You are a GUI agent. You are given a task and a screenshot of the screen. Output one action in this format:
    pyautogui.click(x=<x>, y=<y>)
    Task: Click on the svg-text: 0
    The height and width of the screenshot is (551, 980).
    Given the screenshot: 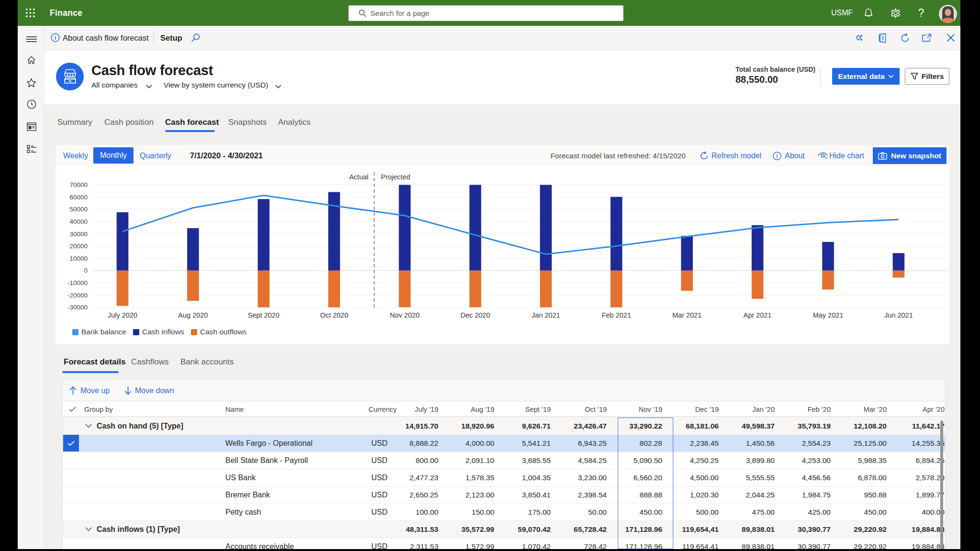 What is the action you would take?
    pyautogui.click(x=86, y=271)
    